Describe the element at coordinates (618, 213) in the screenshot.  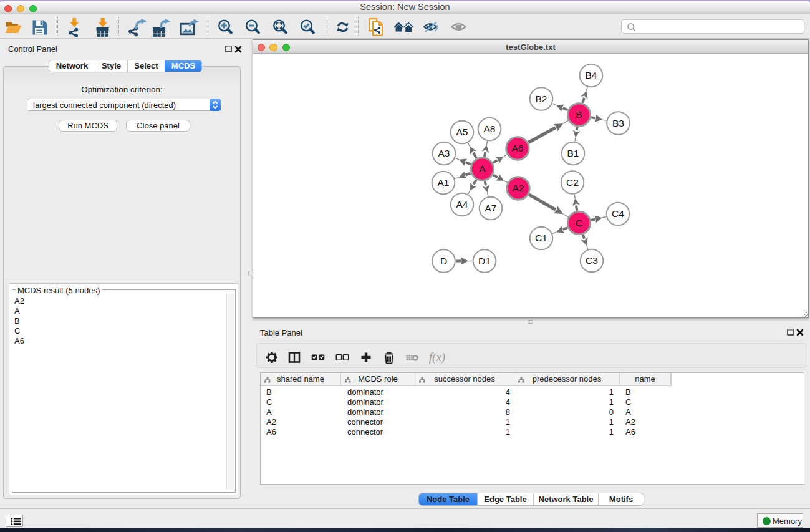
I see `svg-text: C4` at that location.